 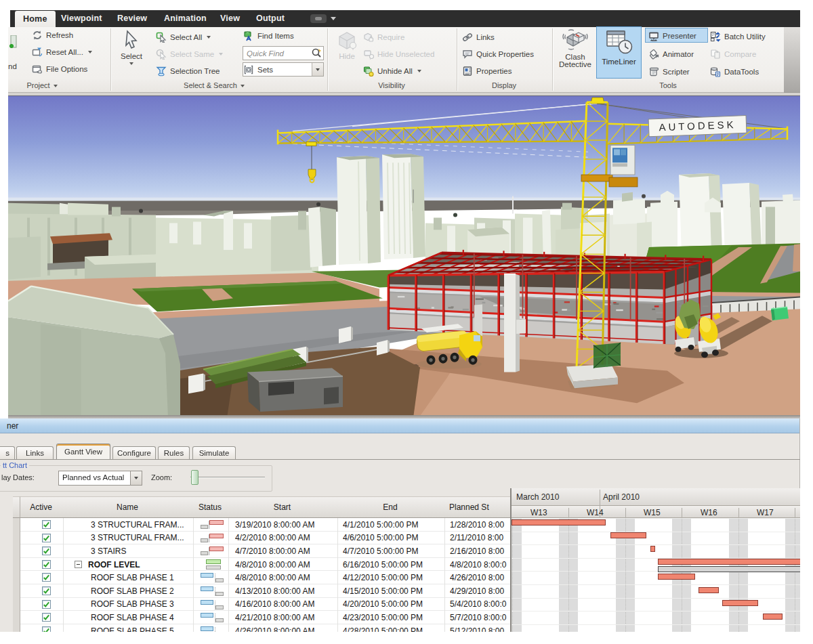 What do you see at coordinates (400, 426) in the screenshot?
I see `timeliner-titlebar: ner` at bounding box center [400, 426].